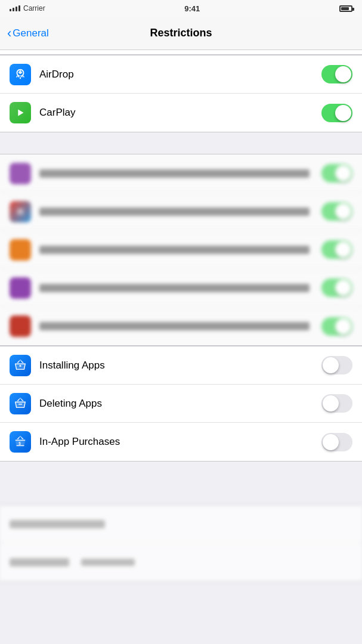 The height and width of the screenshot is (644, 362). Describe the element at coordinates (337, 365) in the screenshot. I see `installing-apps-toggle` at that location.